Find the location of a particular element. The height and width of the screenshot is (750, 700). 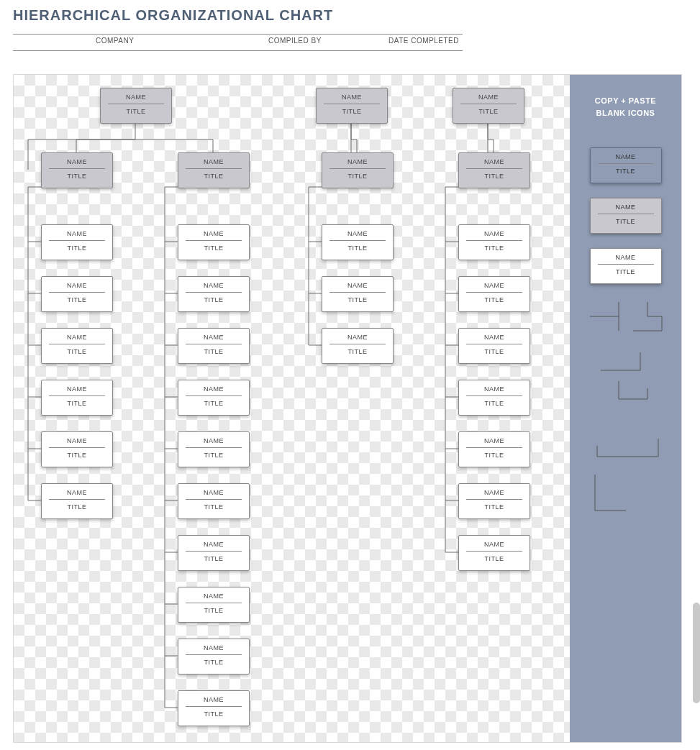

blank-box-white: NAME TITLE is located at coordinates (626, 266).